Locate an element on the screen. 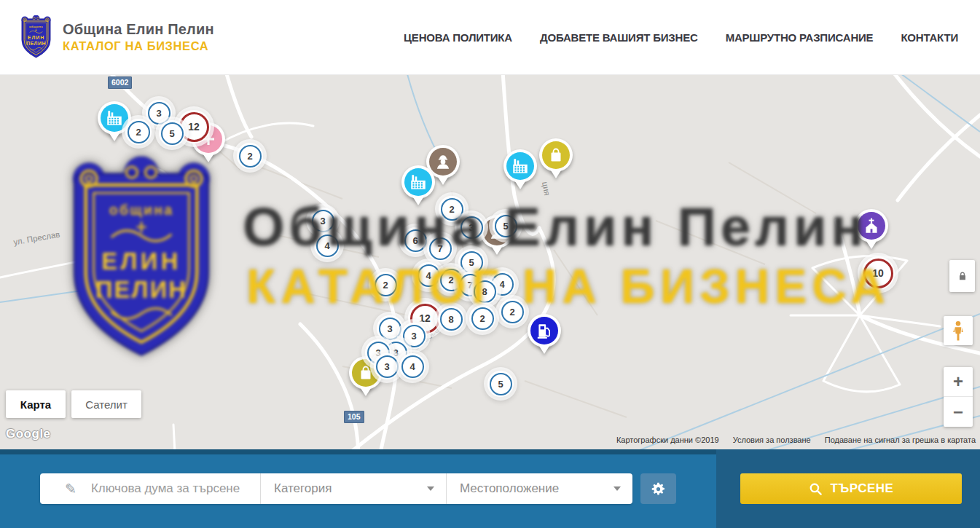 This screenshot has width=980, height=528. satellite-view-button: Сателит is located at coordinates (106, 404).